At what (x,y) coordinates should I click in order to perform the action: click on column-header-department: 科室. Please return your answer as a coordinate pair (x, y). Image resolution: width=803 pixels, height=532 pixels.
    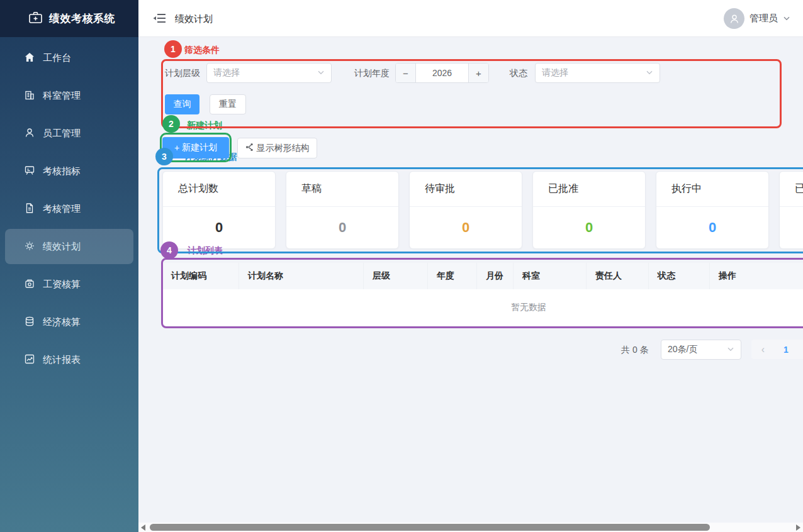
    Looking at the image, I should click on (550, 276).